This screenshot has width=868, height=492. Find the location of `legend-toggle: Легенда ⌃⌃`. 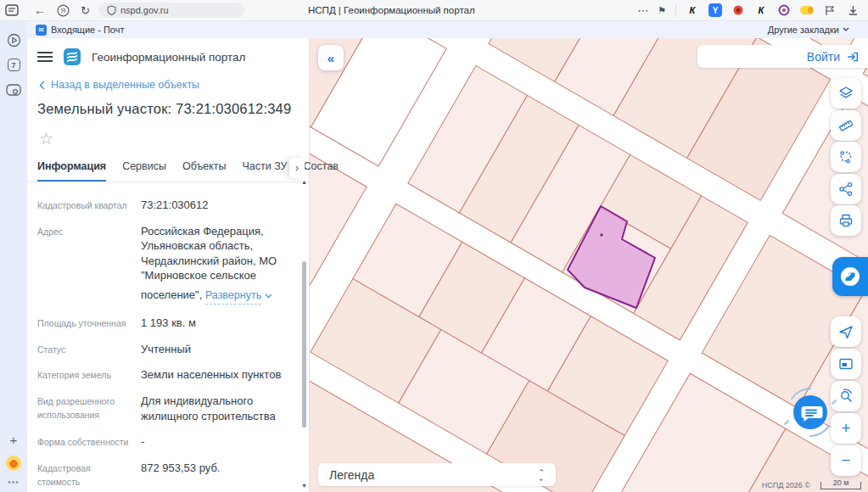

legend-toggle: Легенда ⌃⌃ is located at coordinates (437, 475).